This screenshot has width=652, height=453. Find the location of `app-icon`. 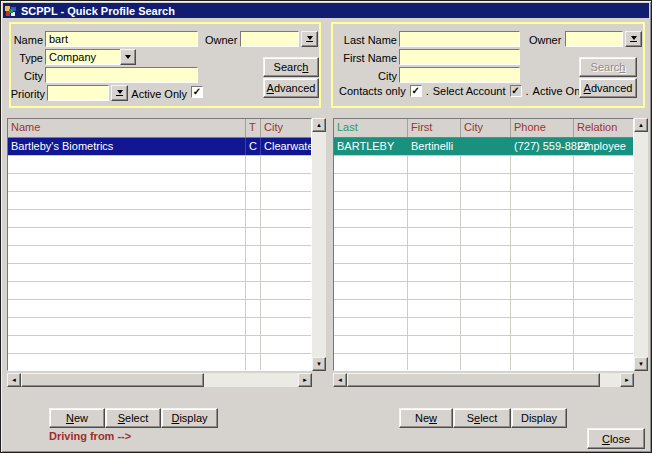

app-icon is located at coordinates (11, 11).